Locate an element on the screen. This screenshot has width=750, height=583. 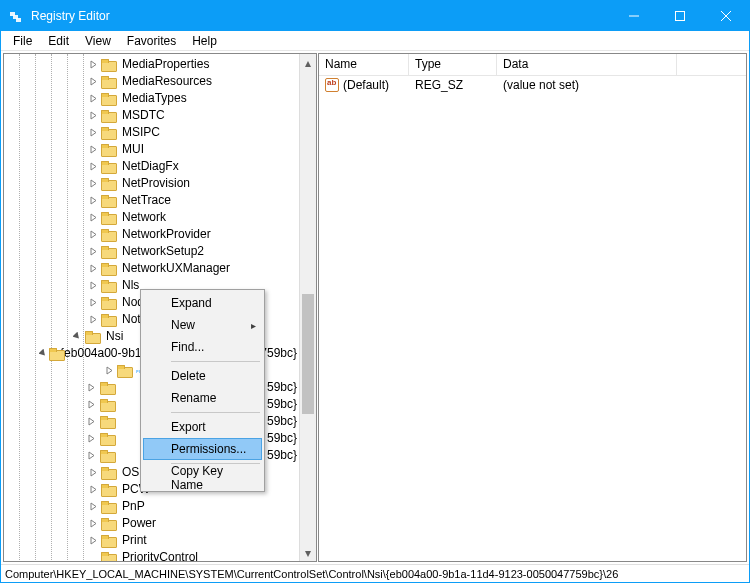
menubar: FileEditViewFavoritesHelp is located at coordinates (375, 41).